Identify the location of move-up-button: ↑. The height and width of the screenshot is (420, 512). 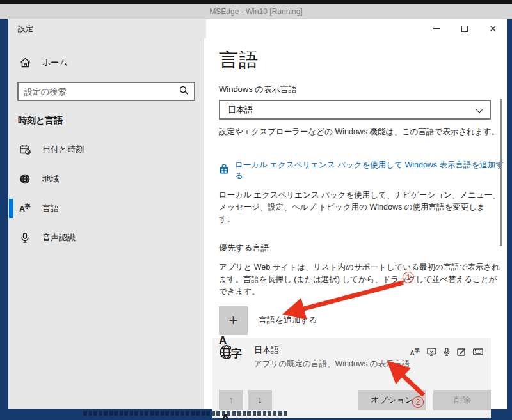
(231, 400).